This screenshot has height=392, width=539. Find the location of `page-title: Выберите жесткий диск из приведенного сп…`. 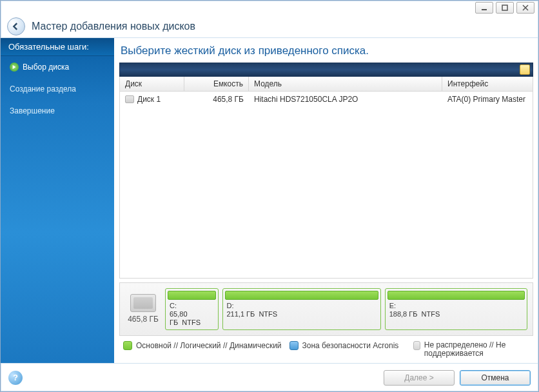

page-title: Выберите жесткий диск из приведенного сп… is located at coordinates (327, 51).